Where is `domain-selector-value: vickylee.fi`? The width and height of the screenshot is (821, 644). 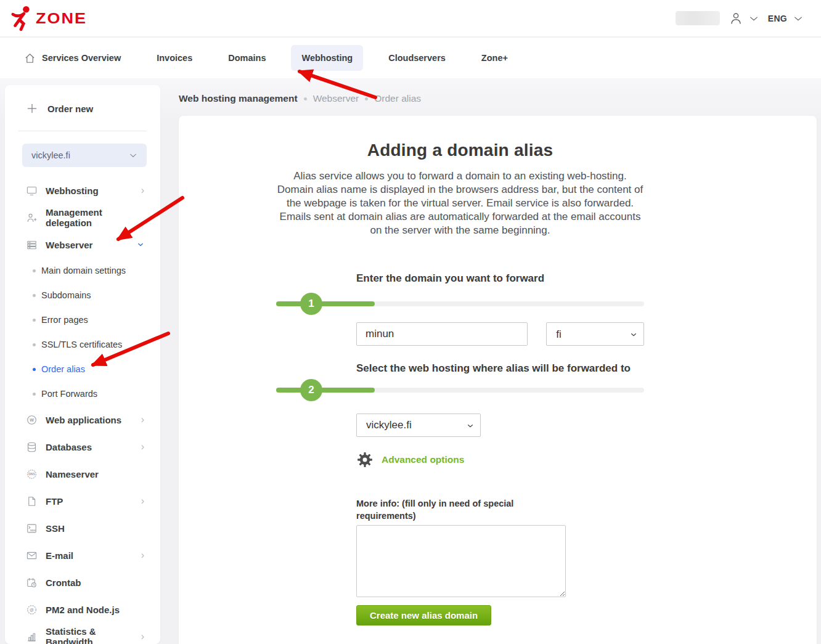
domain-selector-value: vickylee.fi is located at coordinates (51, 155).